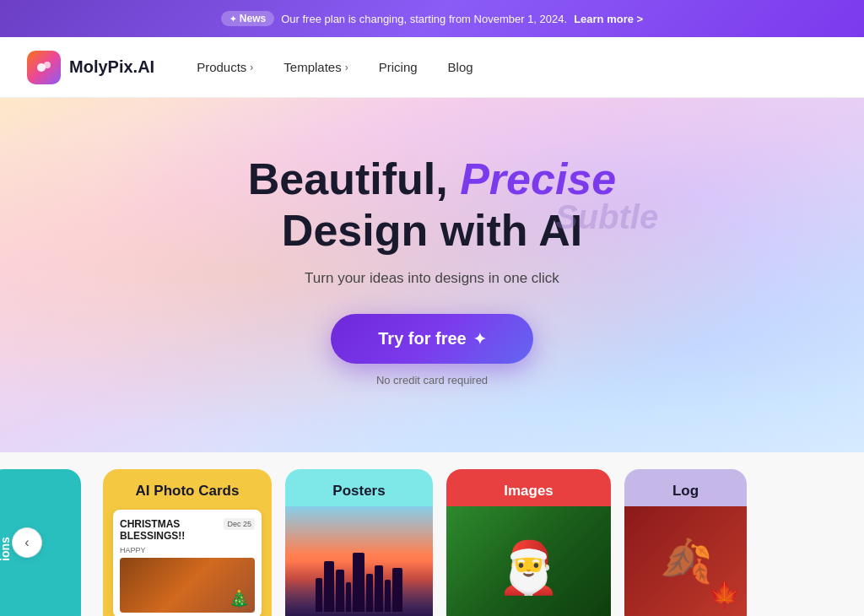 Image resolution: width=864 pixels, height=616 pixels. I want to click on carousel-prev-button: ‹, so click(27, 543).